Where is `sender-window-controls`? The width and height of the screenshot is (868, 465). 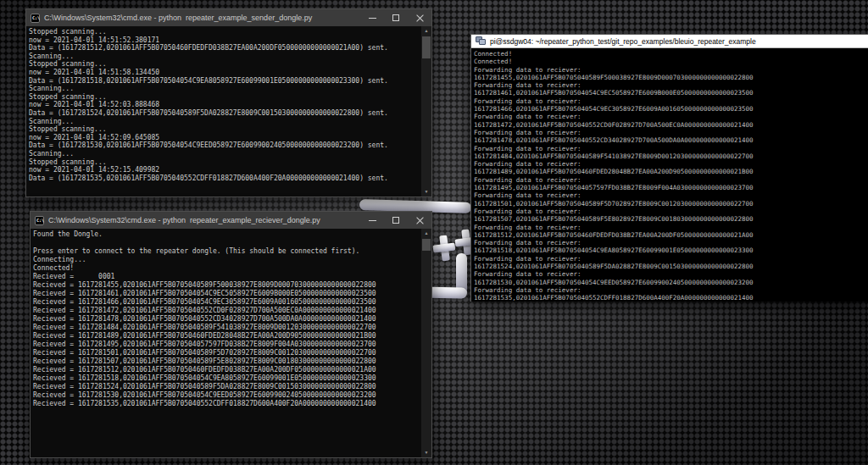 sender-window-controls is located at coordinates (396, 18).